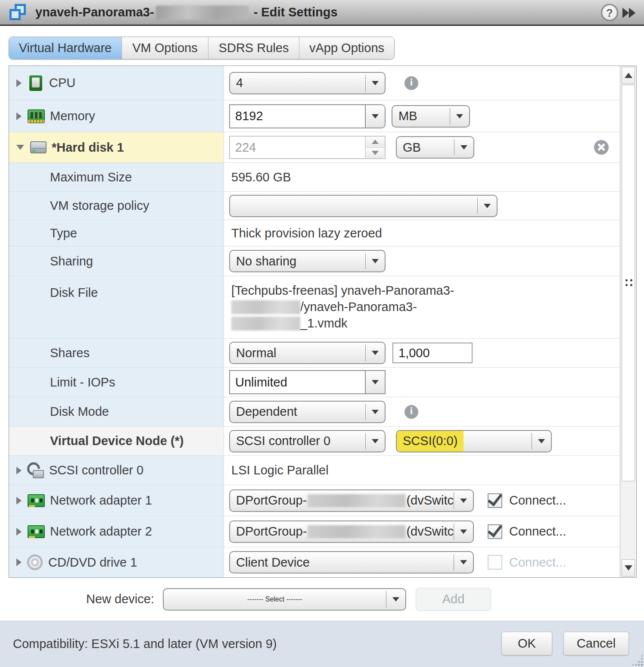  What do you see at coordinates (628, 283) in the screenshot?
I see `scrollbar-thumb` at bounding box center [628, 283].